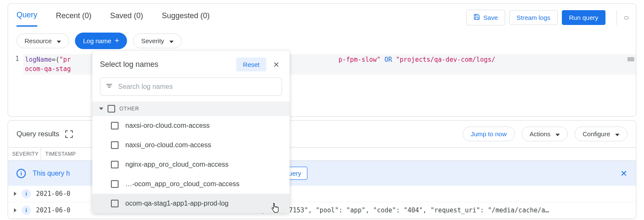  I want to click on tab-recent: Recent (0), so click(74, 17).